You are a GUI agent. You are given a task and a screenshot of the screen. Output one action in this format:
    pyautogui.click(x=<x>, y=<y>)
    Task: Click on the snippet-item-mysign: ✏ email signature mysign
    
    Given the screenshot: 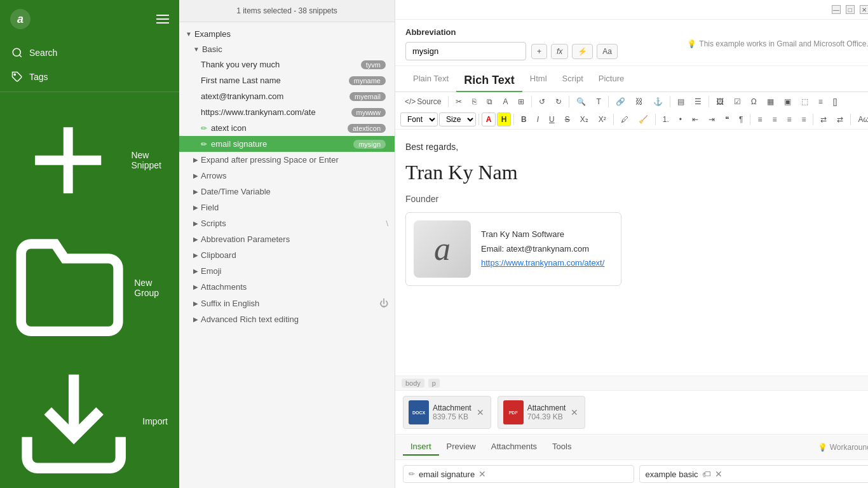 What is the action you would take?
    pyautogui.click(x=287, y=144)
    